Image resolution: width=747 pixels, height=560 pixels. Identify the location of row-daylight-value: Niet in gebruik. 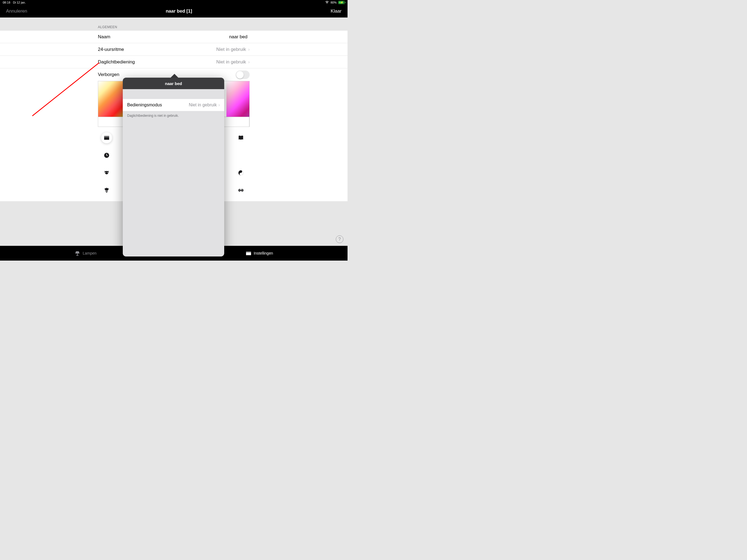
(231, 62).